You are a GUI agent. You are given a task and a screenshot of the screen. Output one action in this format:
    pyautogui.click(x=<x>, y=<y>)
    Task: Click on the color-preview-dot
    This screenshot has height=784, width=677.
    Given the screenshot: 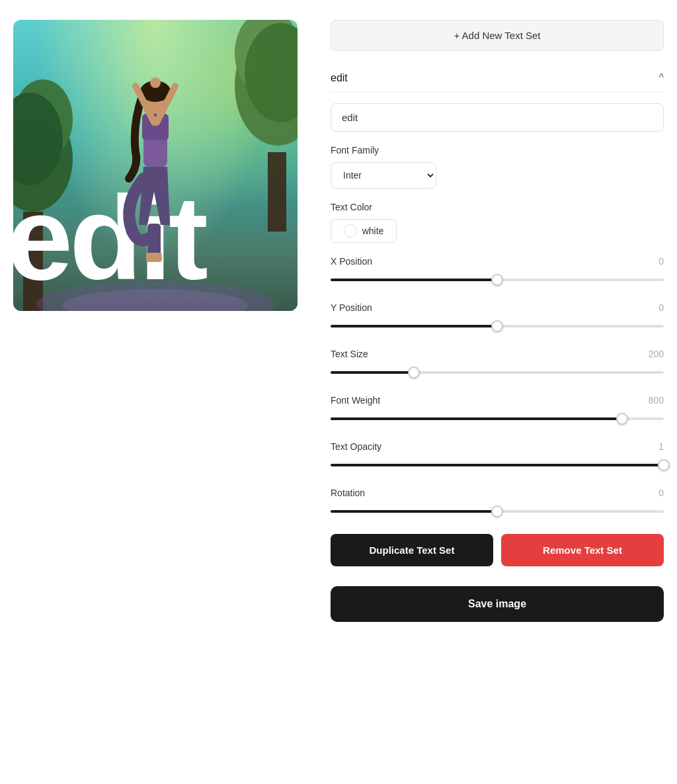 What is the action you would take?
    pyautogui.click(x=350, y=231)
    